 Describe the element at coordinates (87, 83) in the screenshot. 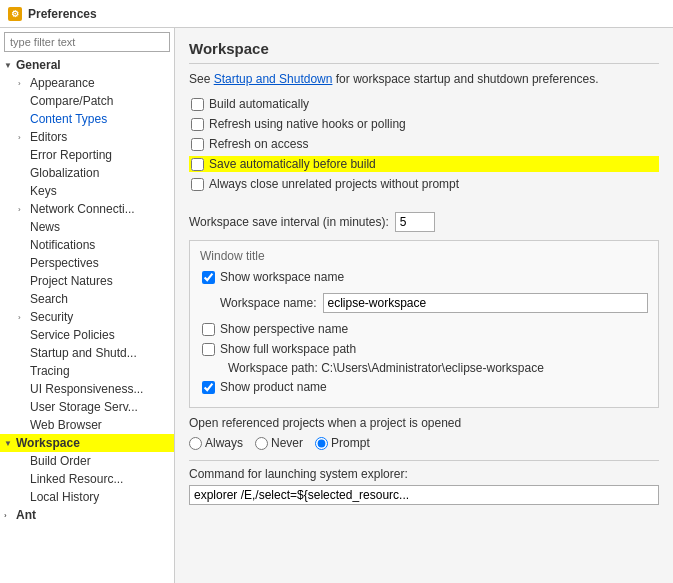

I see `sidebar-item-appearance: › Appearance` at that location.